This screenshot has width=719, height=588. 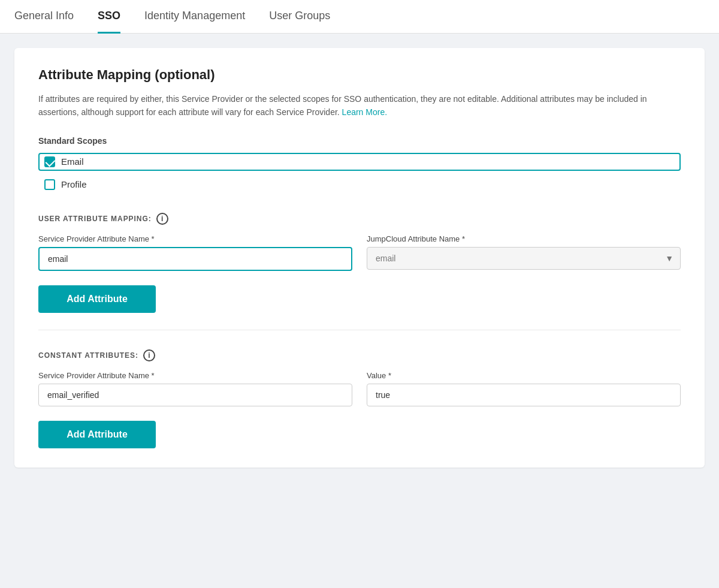 I want to click on add-attribute-button-1: Add Attribute, so click(x=97, y=299).